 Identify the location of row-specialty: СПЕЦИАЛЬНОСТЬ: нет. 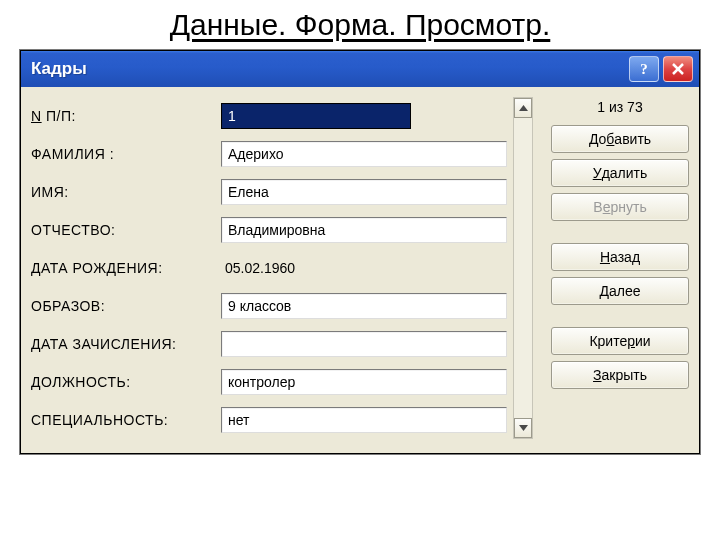
(269, 420).